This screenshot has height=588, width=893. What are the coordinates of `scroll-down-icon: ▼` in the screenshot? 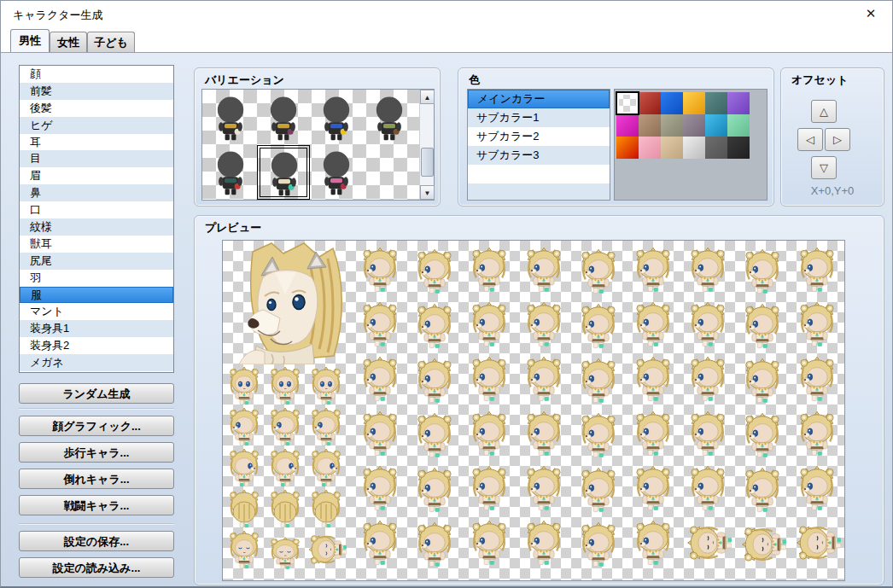 It's located at (427, 193).